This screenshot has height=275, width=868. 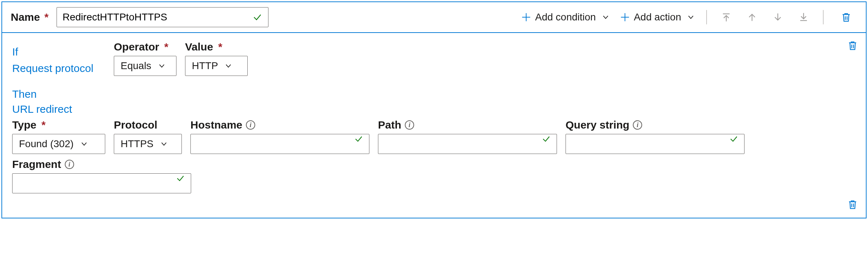 What do you see at coordinates (163, 17) in the screenshot?
I see `name-input-wrap` at bounding box center [163, 17].